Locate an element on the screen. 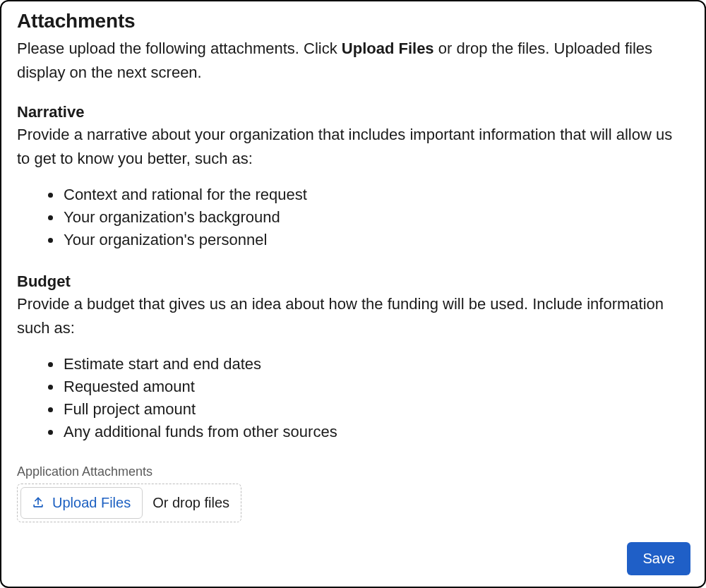  upload-icon is located at coordinates (38, 503).